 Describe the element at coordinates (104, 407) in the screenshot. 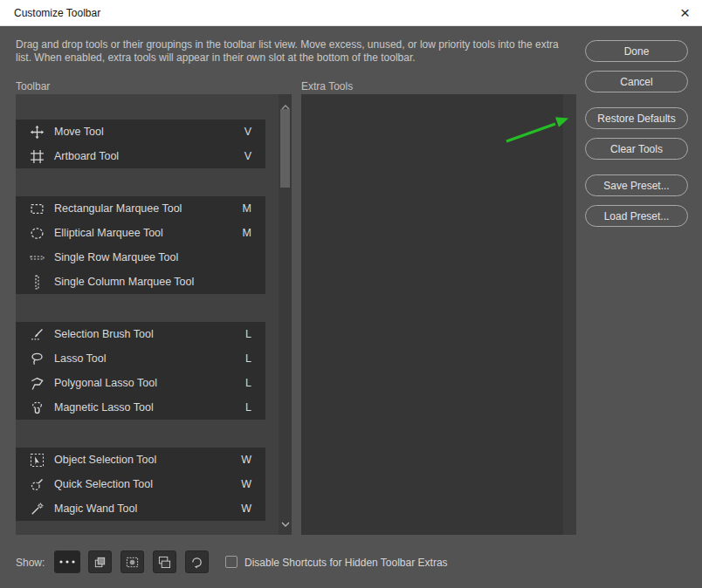

I see `tool-label: Magnetic Lasso Tool` at that location.